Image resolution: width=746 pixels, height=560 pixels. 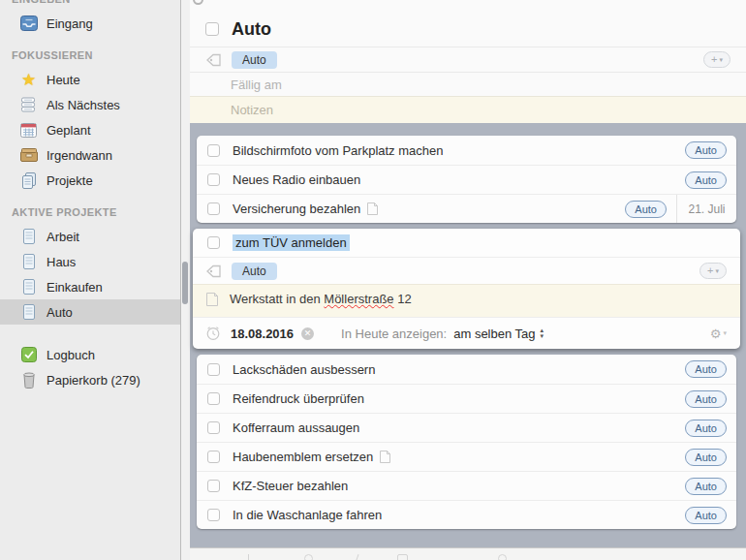 I want to click on task-title: Haubenemblem ersetzen, so click(x=302, y=457).